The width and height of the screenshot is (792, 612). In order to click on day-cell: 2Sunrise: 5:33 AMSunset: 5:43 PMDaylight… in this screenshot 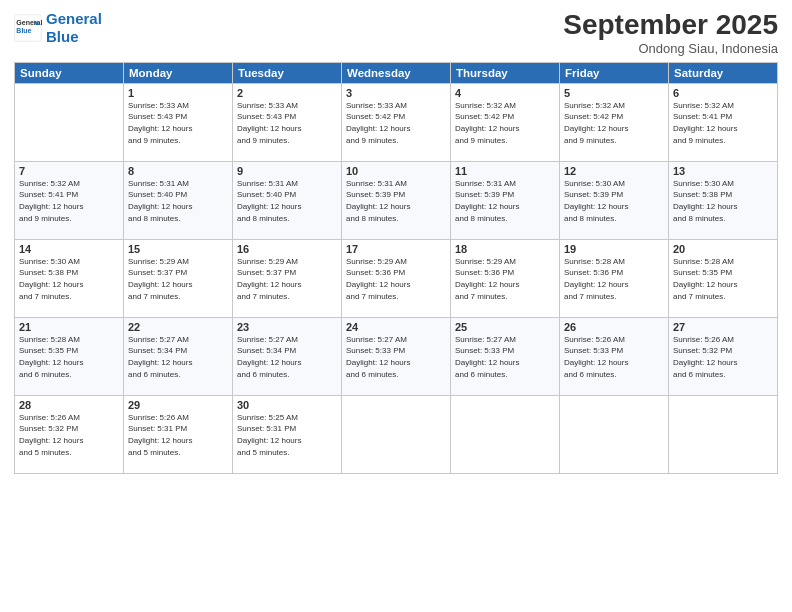, I will do `click(288, 122)`.